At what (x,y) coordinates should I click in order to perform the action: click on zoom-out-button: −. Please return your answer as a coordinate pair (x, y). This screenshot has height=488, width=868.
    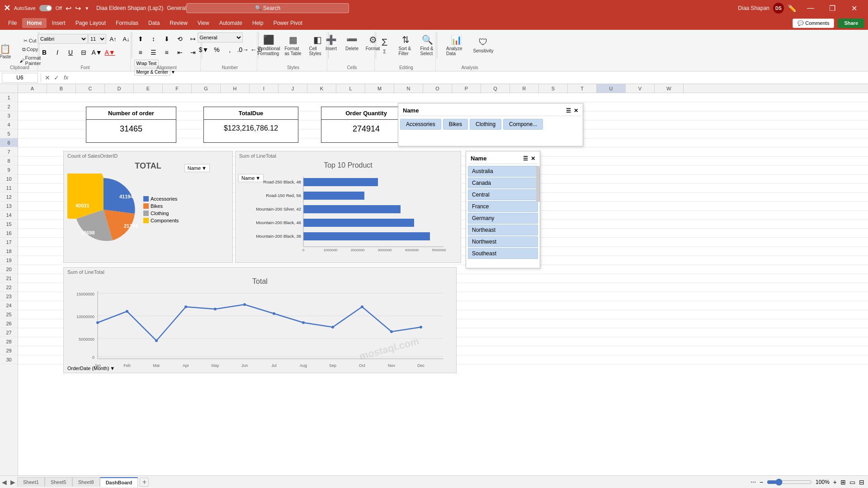
    Looking at the image, I should click on (761, 482).